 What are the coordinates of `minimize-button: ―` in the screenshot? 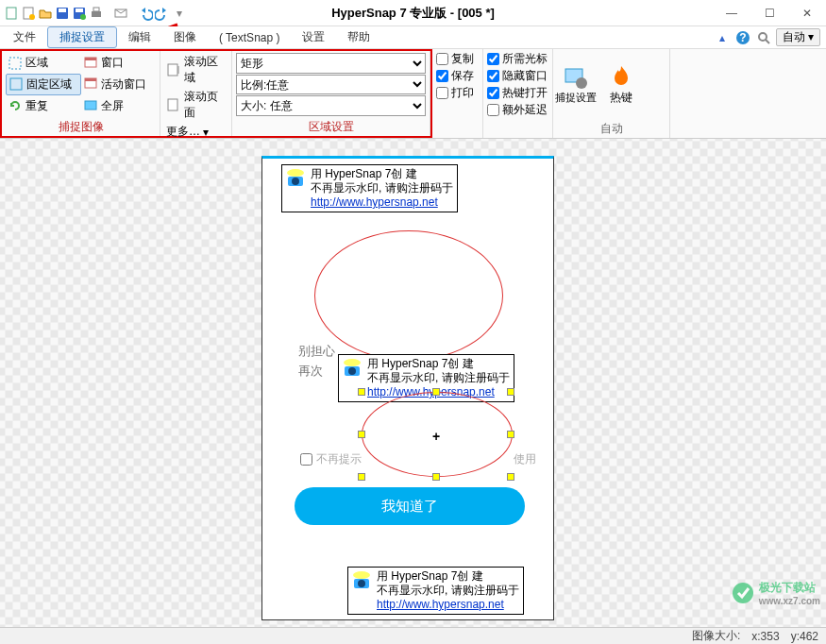 It's located at (732, 13).